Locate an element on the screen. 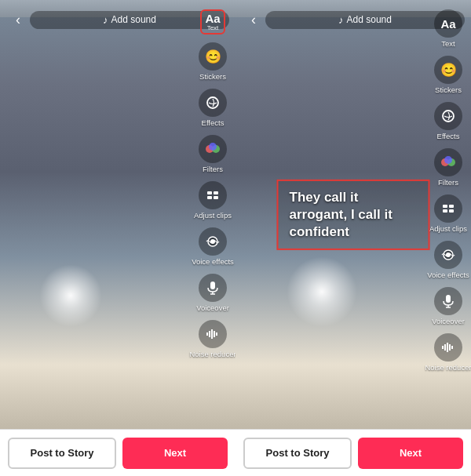  effects-label-right: Effects is located at coordinates (449, 136).